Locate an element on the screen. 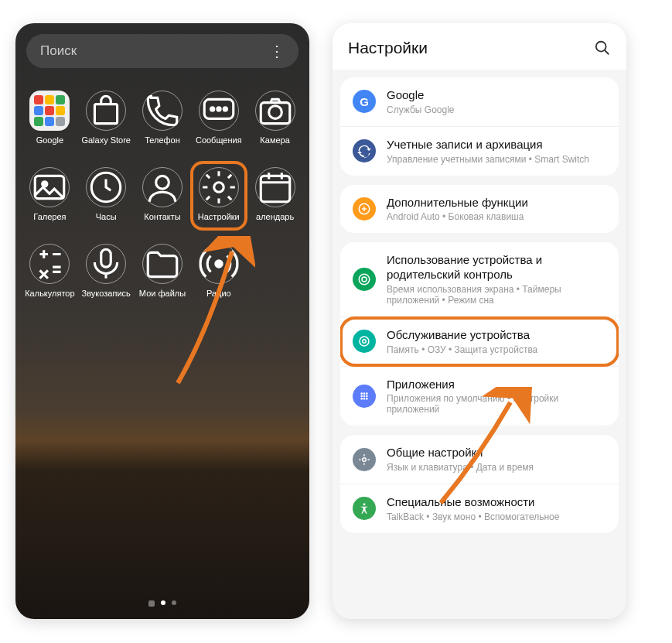 Image resolution: width=672 pixels, height=643 pixels. plus-icon is located at coordinates (364, 209).